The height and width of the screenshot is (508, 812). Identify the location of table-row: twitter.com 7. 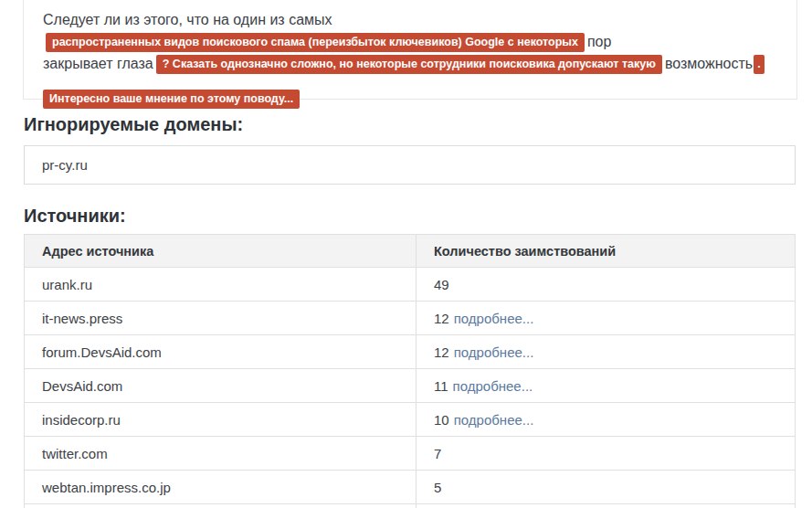
(410, 453).